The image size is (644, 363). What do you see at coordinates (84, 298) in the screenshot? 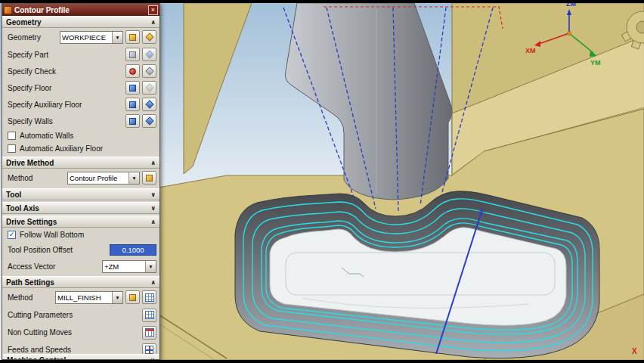
I see `path-method-value: MILL_FINISH` at bounding box center [84, 298].